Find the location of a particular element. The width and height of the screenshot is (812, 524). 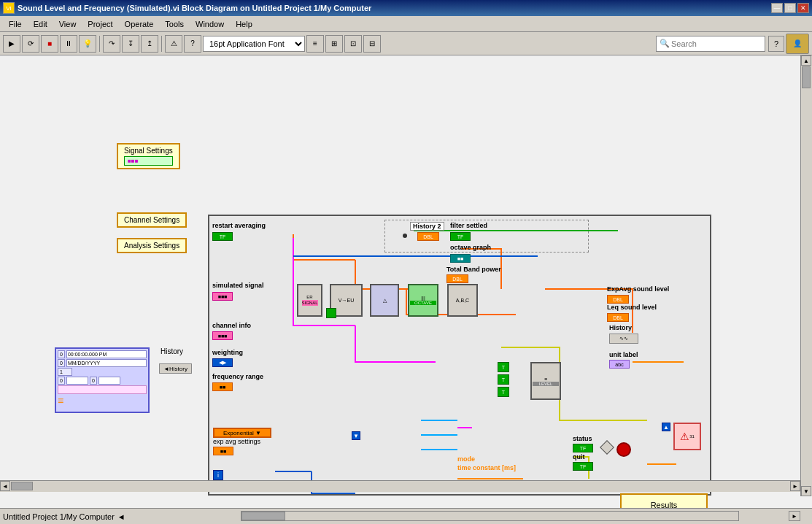

t-indicators: T T T is located at coordinates (503, 379).